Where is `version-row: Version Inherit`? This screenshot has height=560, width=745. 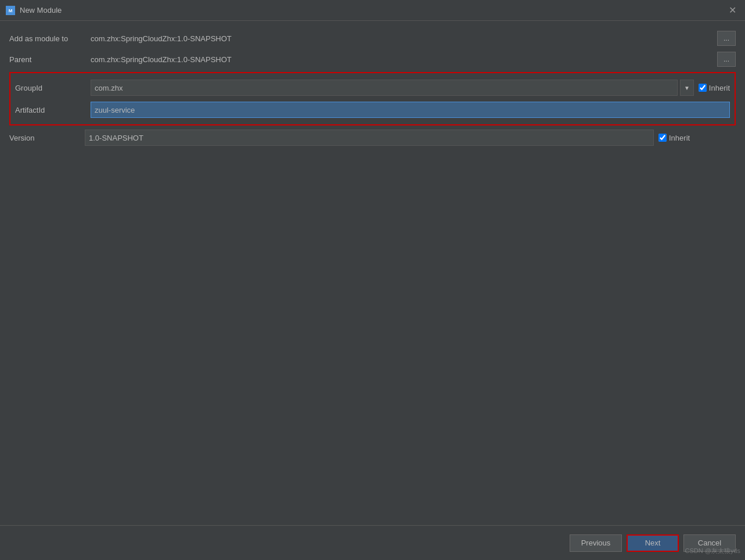 version-row: Version Inherit is located at coordinates (373, 138).